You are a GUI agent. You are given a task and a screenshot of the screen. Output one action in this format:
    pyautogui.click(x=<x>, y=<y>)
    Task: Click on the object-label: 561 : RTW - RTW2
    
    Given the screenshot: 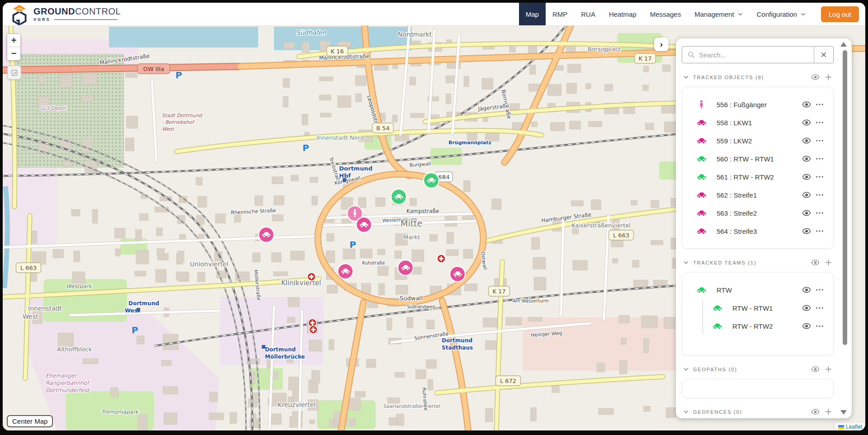 What is the action you would take?
    pyautogui.click(x=745, y=177)
    